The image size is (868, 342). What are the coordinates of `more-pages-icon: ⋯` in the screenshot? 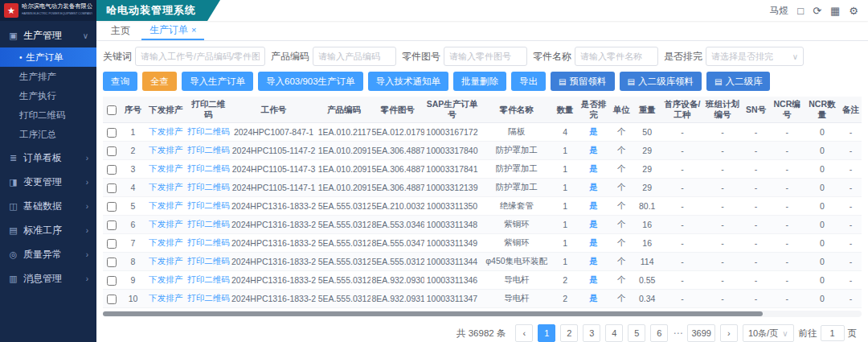 It's located at (678, 333).